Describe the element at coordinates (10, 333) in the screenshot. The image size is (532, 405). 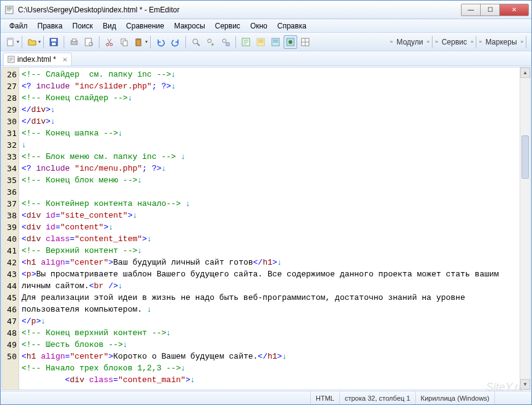
I see `line-number: 48` at that location.